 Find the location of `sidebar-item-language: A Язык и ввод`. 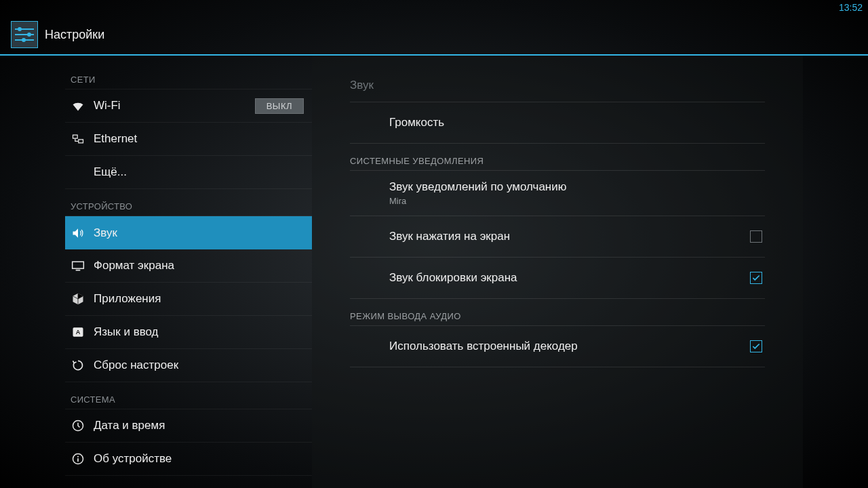

sidebar-item-language: A Язык и ввод is located at coordinates (189, 332).